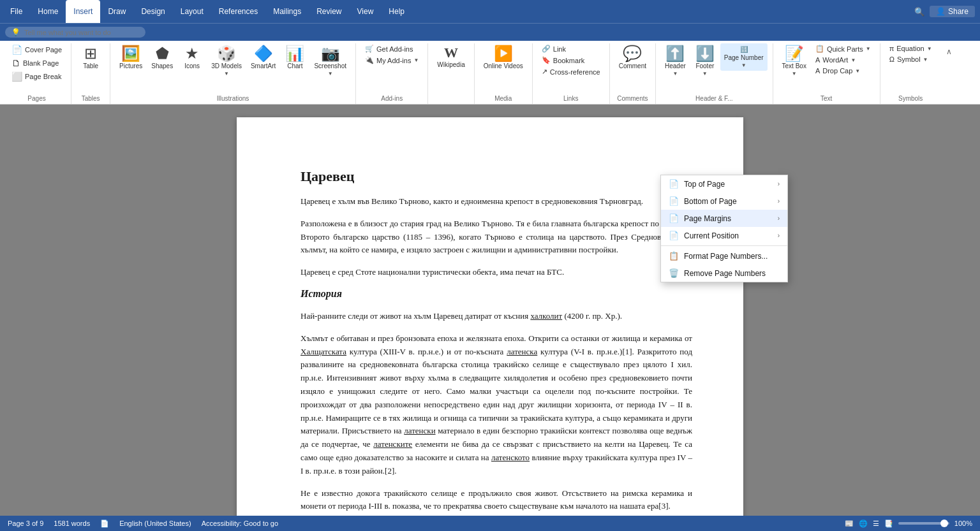 The height and width of the screenshot is (531, 980). What do you see at coordinates (496, 316) in the screenshot?
I see `paragraph-4: Най-ранните следи от живот на хълм Царев…` at bounding box center [496, 316].